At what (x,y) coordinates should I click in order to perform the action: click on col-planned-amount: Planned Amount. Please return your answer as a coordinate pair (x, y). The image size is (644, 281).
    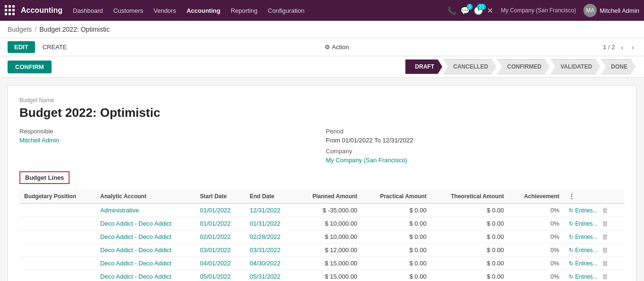
    Looking at the image, I should click on (328, 197).